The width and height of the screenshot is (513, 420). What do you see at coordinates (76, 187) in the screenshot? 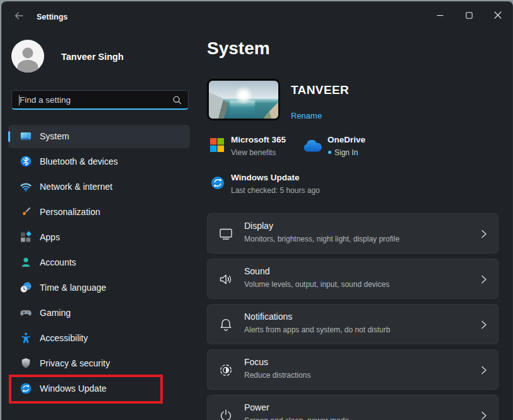
I see `sidebar-item-label: Network & internet` at bounding box center [76, 187].